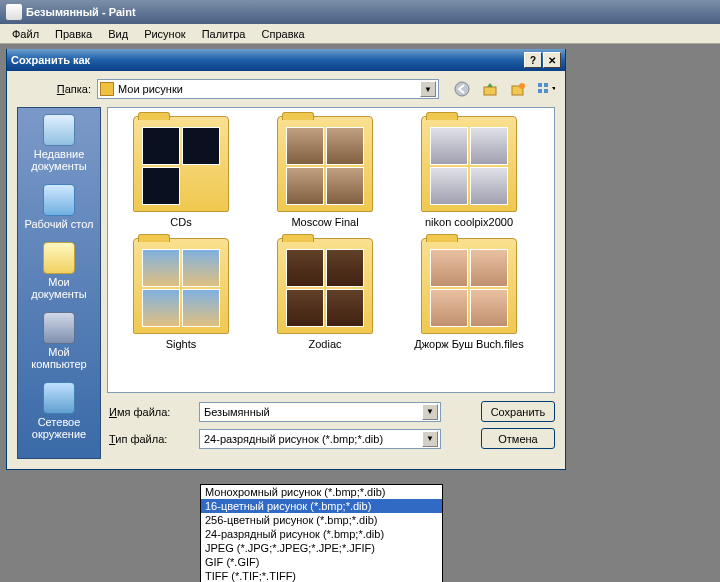 Image resolution: width=720 pixels, height=582 pixels. Describe the element at coordinates (107, 89) in the screenshot. I see `folder-icon` at that location.